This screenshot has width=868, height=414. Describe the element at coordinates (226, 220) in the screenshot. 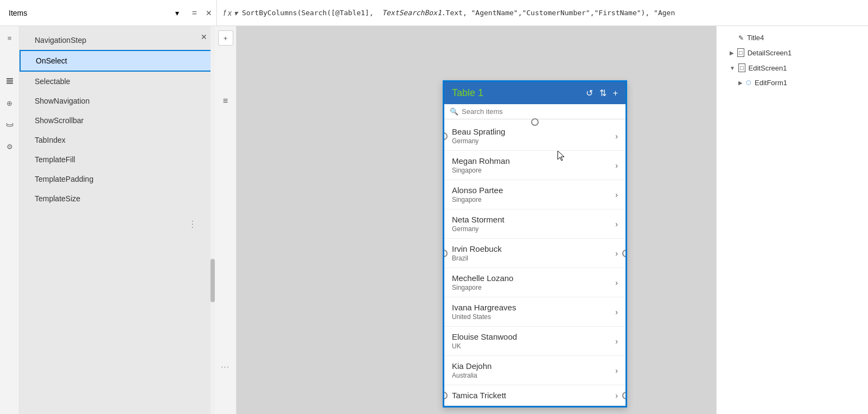

I see `center-toolbar: + ≡ ···` at that location.